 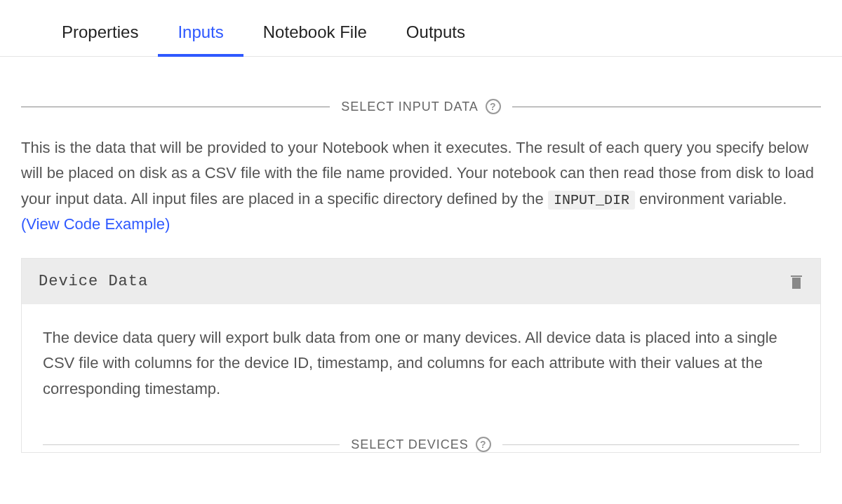 What do you see at coordinates (201, 35) in the screenshot?
I see `tab-inputs: Inputs` at bounding box center [201, 35].